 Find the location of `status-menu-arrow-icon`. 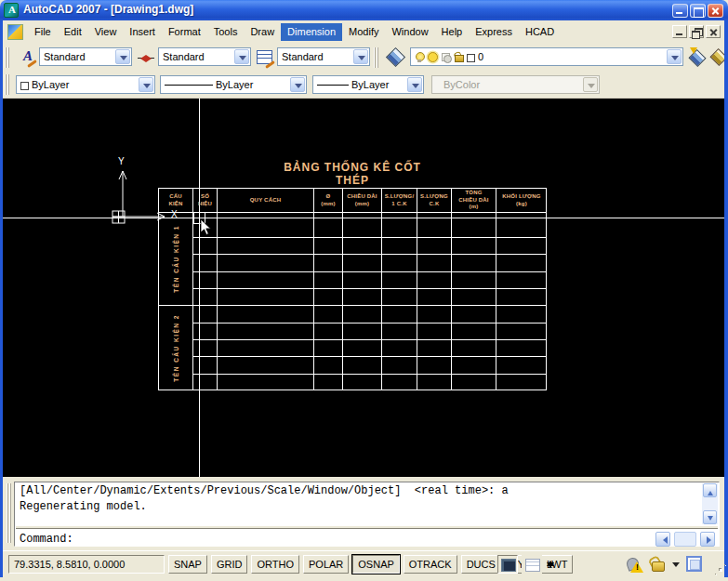

status-menu-arrow-icon is located at coordinates (676, 567).